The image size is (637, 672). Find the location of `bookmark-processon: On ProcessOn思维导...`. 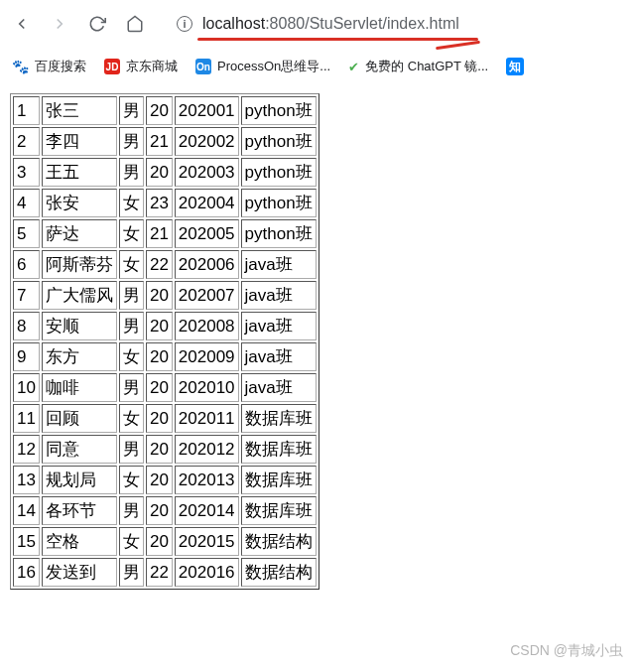

bookmark-processon: On ProcessOn思维导... is located at coordinates (263, 67).